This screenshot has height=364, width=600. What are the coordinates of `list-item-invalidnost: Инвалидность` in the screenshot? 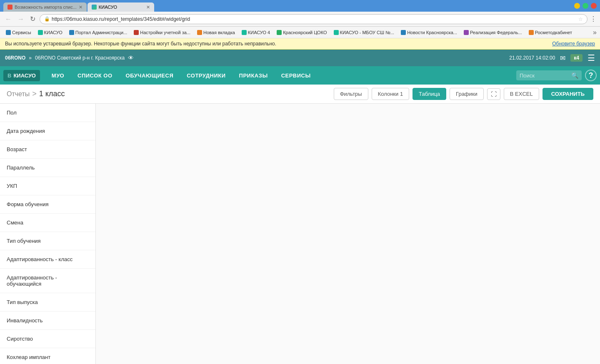 It's located at (48, 321).